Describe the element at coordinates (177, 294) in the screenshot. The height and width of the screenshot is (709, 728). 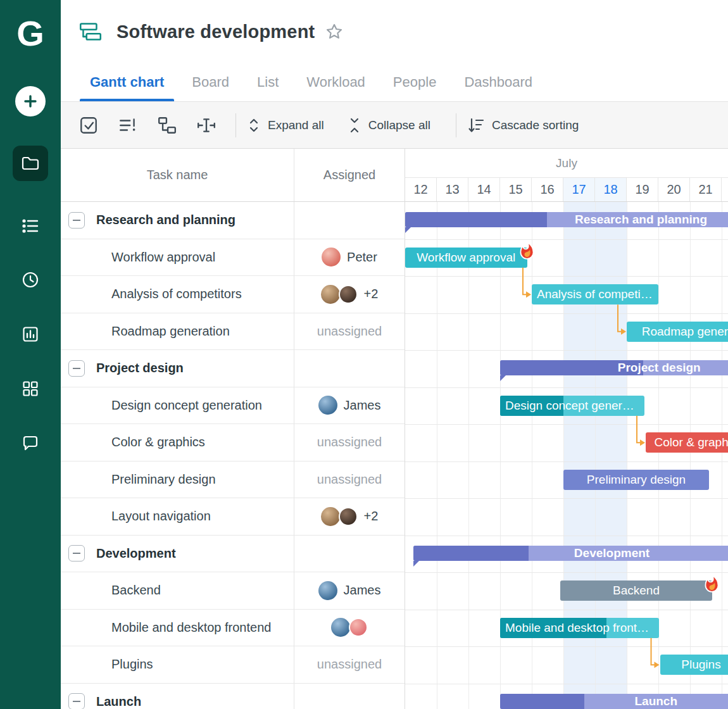
I see `task-name: Analysis of competitors` at that location.